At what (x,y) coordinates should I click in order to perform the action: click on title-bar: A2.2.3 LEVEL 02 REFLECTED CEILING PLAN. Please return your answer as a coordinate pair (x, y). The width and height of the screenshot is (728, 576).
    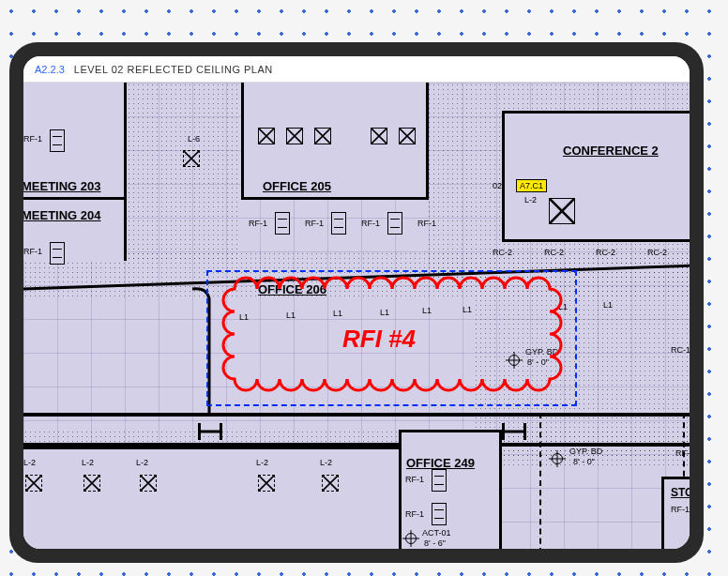
    Looking at the image, I should click on (356, 69).